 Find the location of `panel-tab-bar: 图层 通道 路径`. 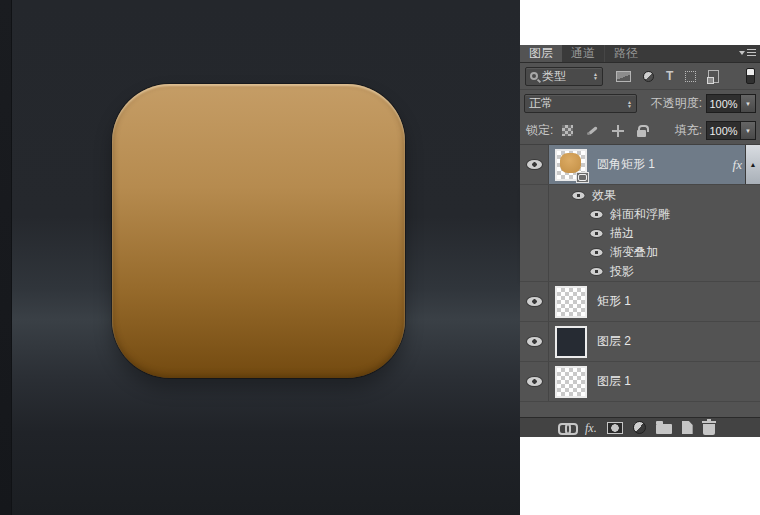

panel-tab-bar: 图层 通道 路径 is located at coordinates (640, 54).